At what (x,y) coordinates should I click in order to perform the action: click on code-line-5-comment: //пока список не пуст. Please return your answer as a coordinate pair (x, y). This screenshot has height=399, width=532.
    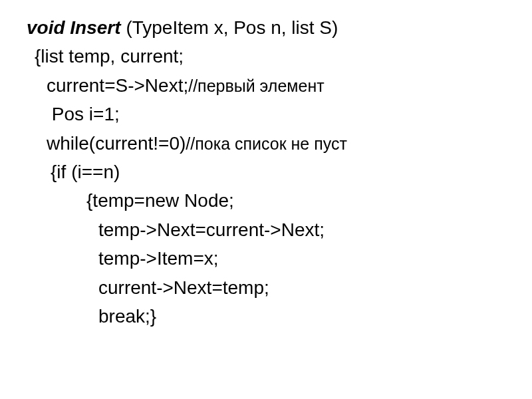
    Looking at the image, I should click on (266, 144).